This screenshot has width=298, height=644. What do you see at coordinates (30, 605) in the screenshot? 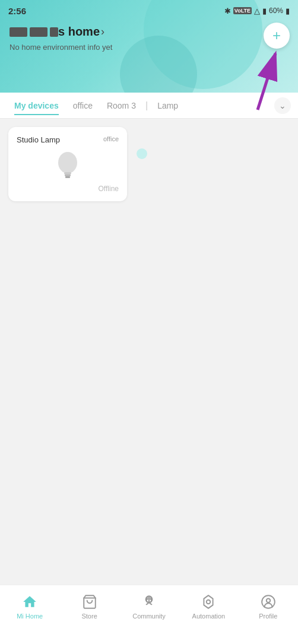
I see `nav-item-mihome: Mi Home` at bounding box center [30, 605].